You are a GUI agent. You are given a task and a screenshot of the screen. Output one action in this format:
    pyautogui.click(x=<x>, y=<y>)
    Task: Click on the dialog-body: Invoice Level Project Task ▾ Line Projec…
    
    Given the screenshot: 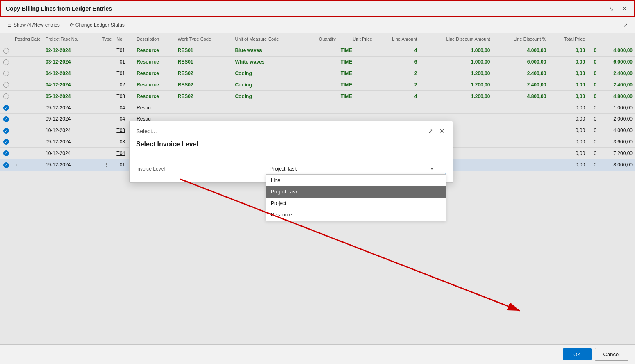 What is the action you would take?
    pyautogui.click(x=291, y=169)
    